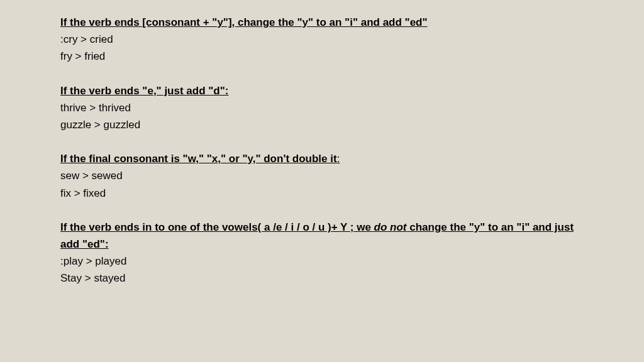 Image resolution: width=644 pixels, height=362 pixels. What do you see at coordinates (323, 176) in the screenshot?
I see `rule-block: If the final consonant is "w," "x," or "…` at bounding box center [323, 176].